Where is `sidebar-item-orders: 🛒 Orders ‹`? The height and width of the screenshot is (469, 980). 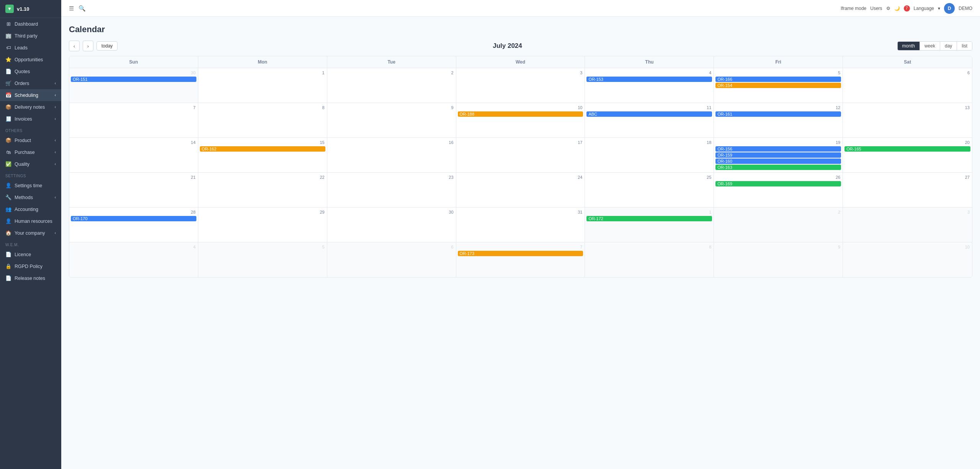
sidebar-item-orders: 🛒 Orders ‹ is located at coordinates (31, 83).